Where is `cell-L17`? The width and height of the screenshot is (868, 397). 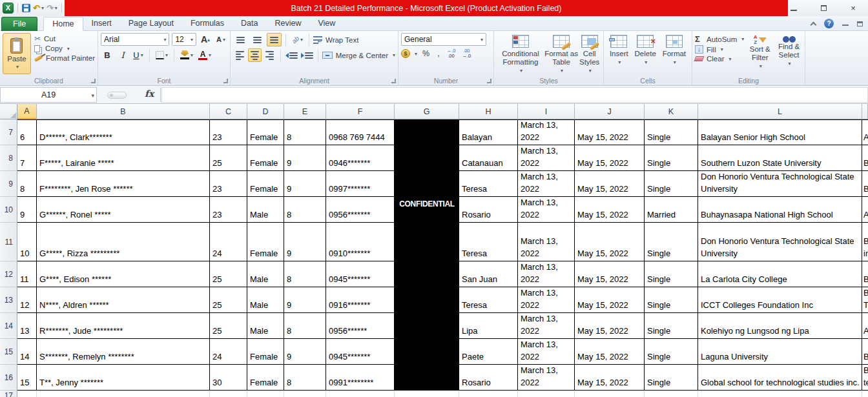 cell-L17 is located at coordinates (780, 394).